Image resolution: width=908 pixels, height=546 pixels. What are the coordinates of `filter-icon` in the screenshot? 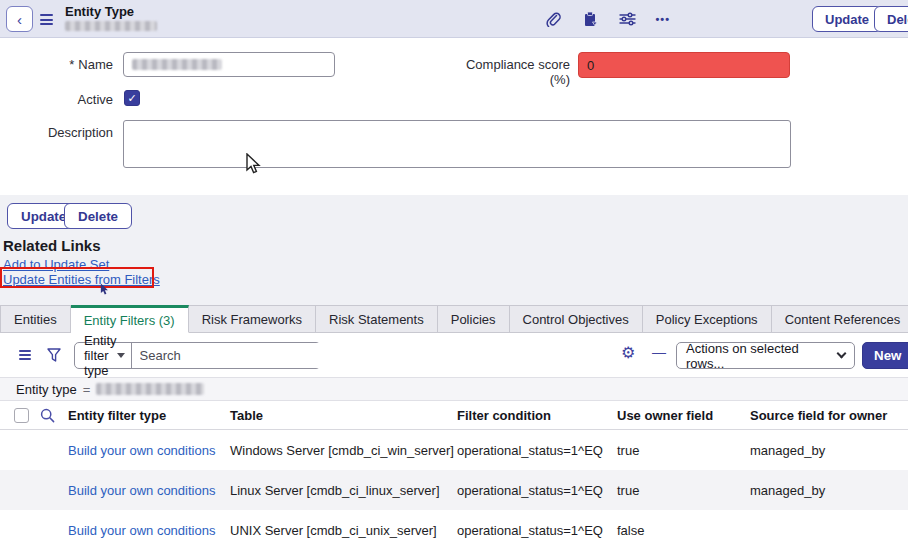 It's located at (54, 355).